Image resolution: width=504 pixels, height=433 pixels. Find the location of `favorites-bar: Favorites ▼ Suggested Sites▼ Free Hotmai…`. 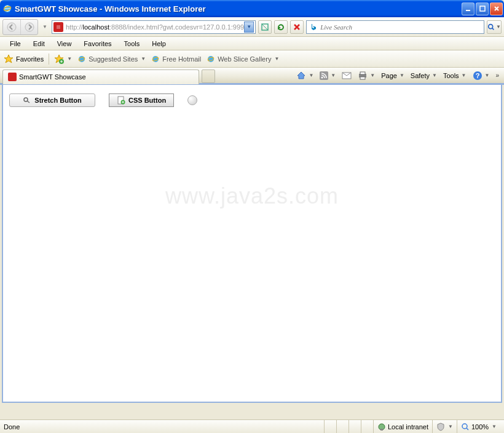

favorites-bar: Favorites ▼ Suggested Sites▼ Free Hotmai… is located at coordinates (252, 59).